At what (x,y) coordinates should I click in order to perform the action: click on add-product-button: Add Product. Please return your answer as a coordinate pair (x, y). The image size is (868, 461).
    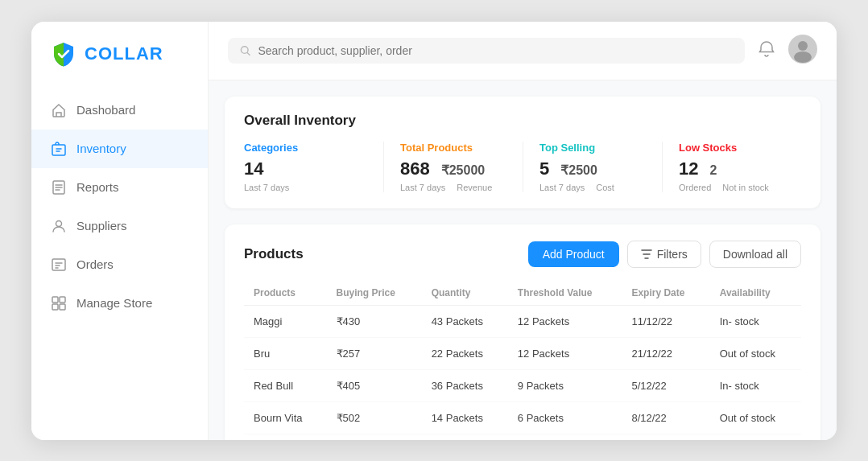
    Looking at the image, I should click on (573, 254).